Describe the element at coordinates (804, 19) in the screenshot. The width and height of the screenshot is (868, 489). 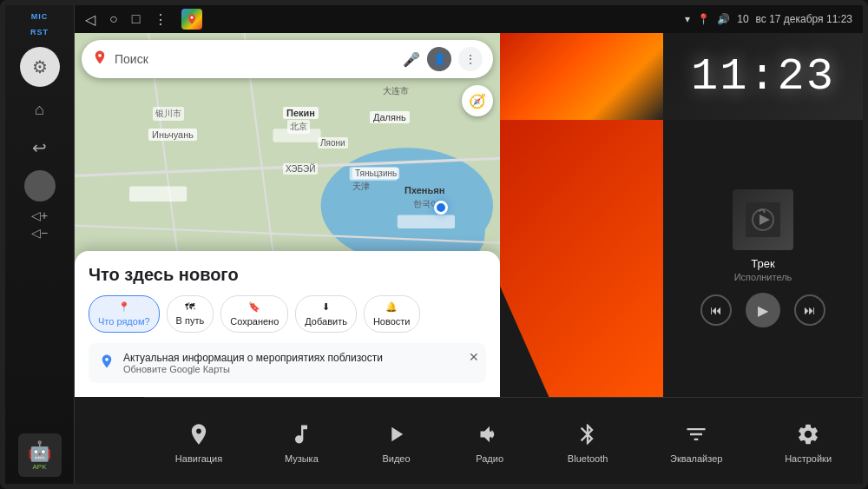
I see `datetime-display: вс 17 декабря 11:23` at that location.